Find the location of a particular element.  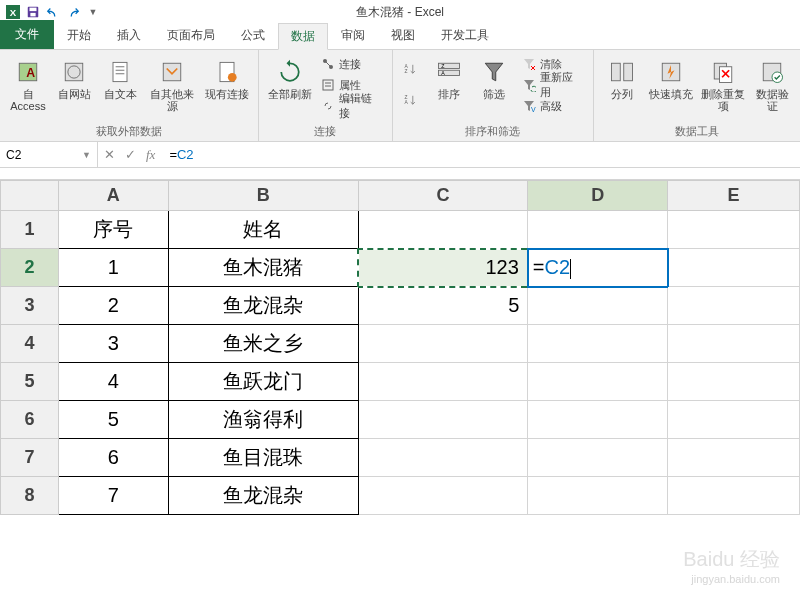

edit-links-button: 编辑链接 is located at coordinates (352, 106).